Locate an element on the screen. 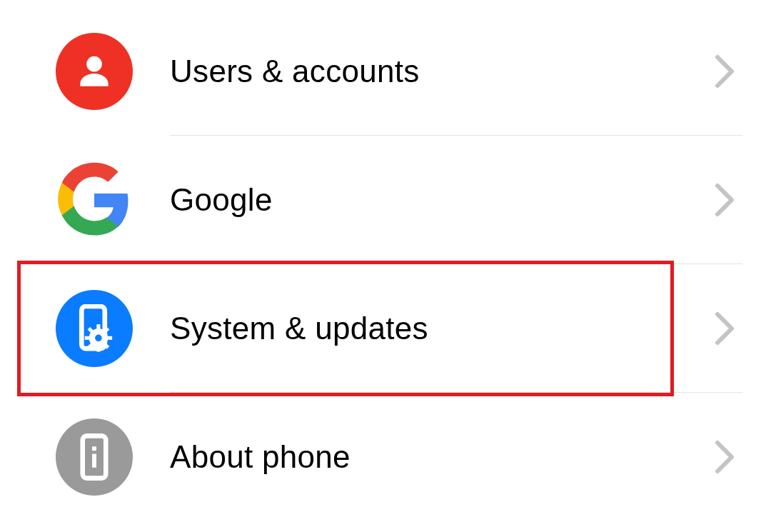 The width and height of the screenshot is (771, 532). phone-info-icon is located at coordinates (94, 457).